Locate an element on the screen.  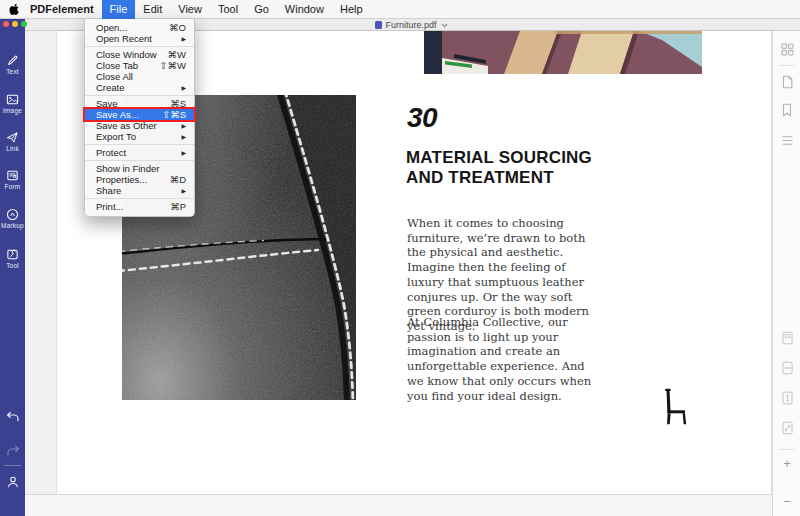
page-number: 30 is located at coordinates (422, 118).